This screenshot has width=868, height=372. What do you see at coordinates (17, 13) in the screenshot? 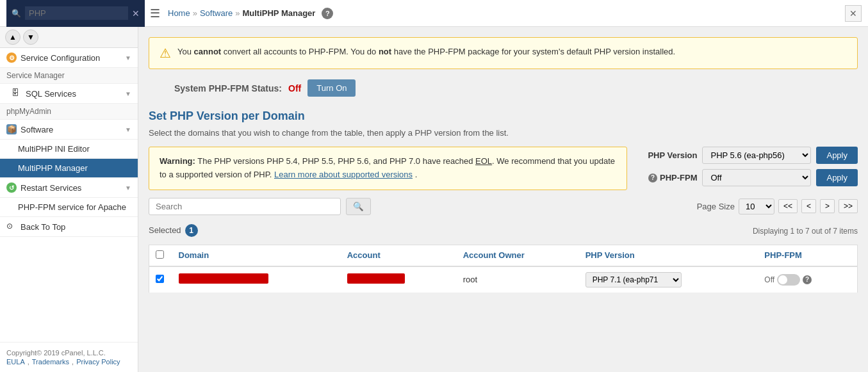
I see `search-icon: 🔍` at bounding box center [17, 13].